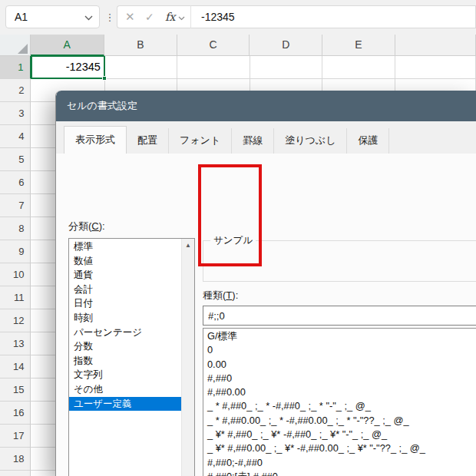 This screenshot has height=476, width=476. What do you see at coordinates (339, 435) in the screenshot?
I see `format-code-item: _ ¥* #,##0_ ;_ ¥* -#,##0_ ;_ ¥* "-"_ ;_ …` at bounding box center [339, 435].